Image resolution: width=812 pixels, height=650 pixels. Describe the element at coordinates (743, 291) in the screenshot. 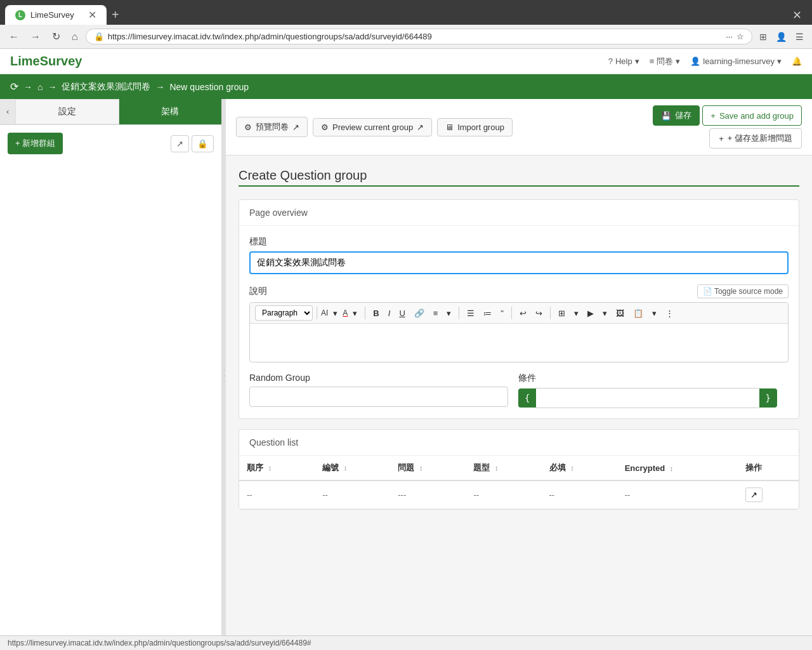

I see `toggle-source-button: 📄 Toggle source mode` at that location.